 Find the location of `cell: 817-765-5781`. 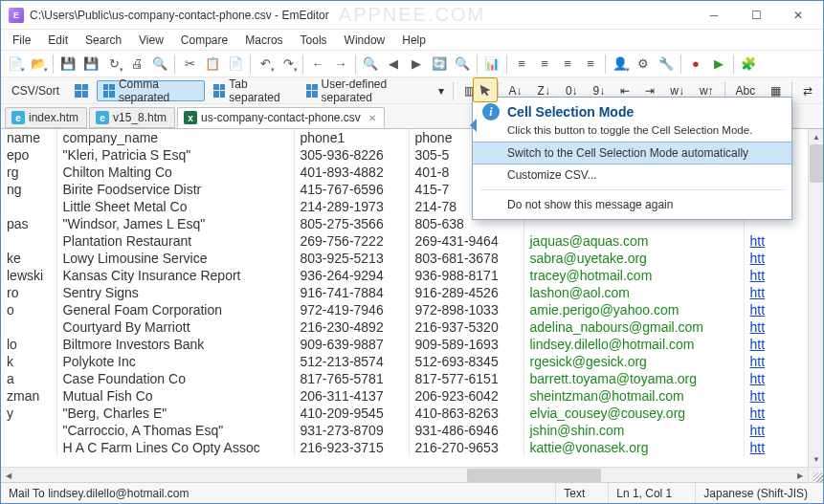

cell: 817-765-5781 is located at coordinates (351, 379).